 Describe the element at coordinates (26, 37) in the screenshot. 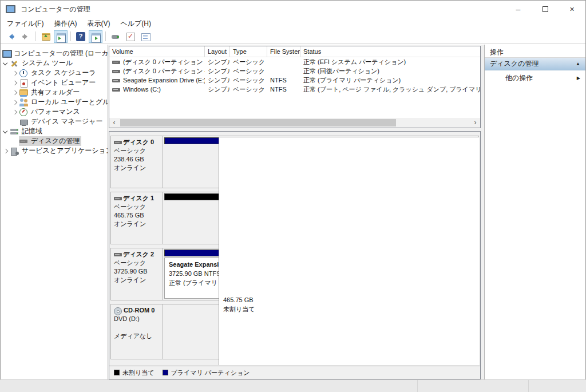

I see `forward-button` at that location.